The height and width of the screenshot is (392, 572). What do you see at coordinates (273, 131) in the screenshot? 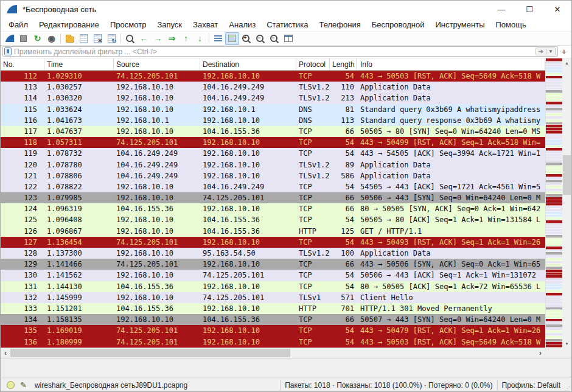
I see `packet-row: 1171.047637192.168.10.10104.16.155.36TCP…` at bounding box center [273, 131].